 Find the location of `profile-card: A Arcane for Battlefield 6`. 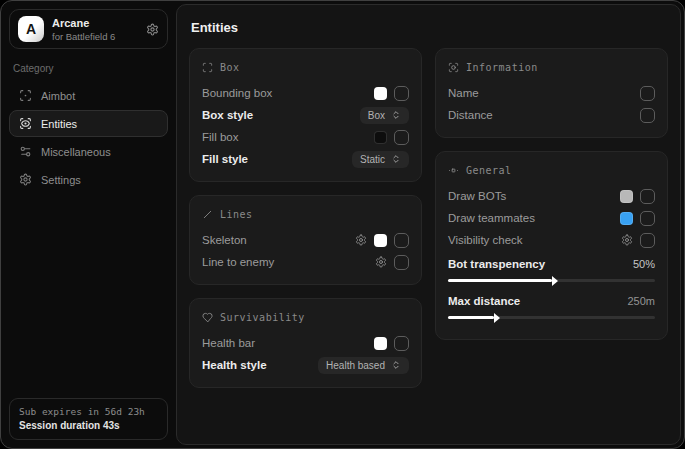

profile-card: A Arcane for Battlefield 6 is located at coordinates (88, 29).